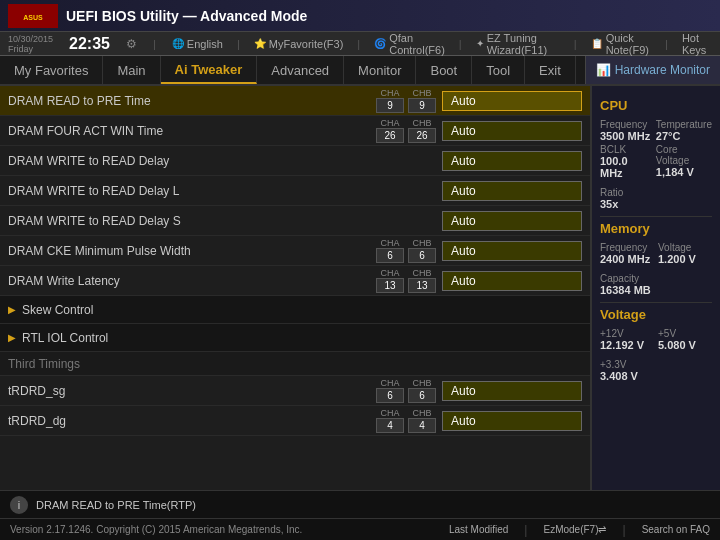 Image resolution: width=720 pixels, height=540 pixels. What do you see at coordinates (132, 70) in the screenshot?
I see `tab-main: Main` at bounding box center [132, 70].